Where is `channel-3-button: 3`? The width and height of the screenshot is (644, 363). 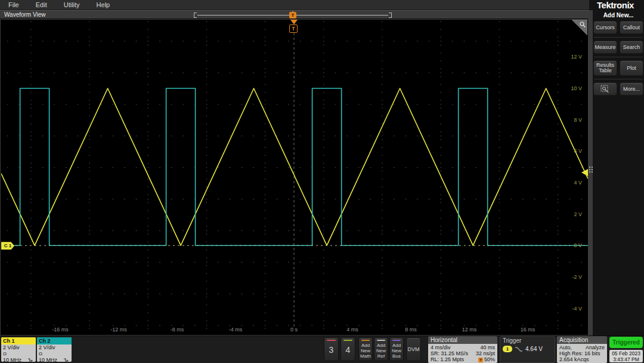 channel-3-button: 3 is located at coordinates (332, 349).